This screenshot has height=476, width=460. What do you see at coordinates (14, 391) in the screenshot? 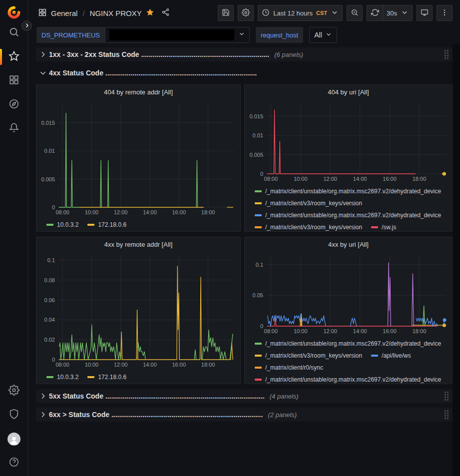
I see `gear-icon` at bounding box center [14, 391].